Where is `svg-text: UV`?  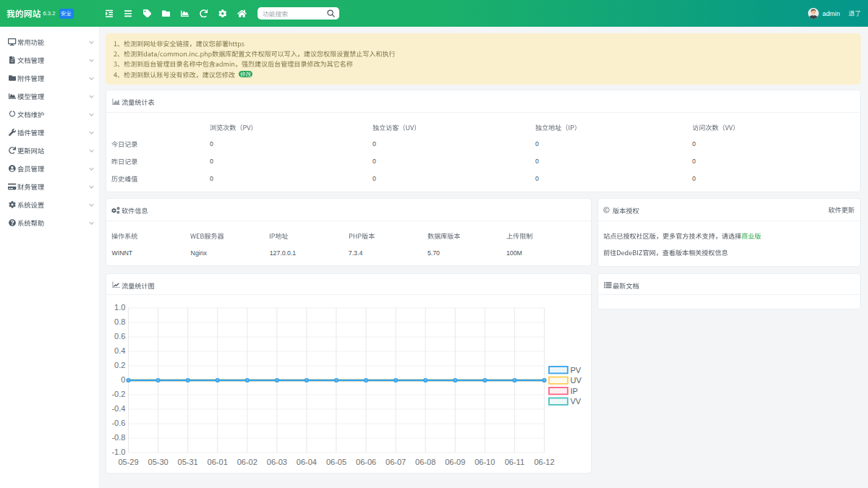 svg-text: UV is located at coordinates (576, 380).